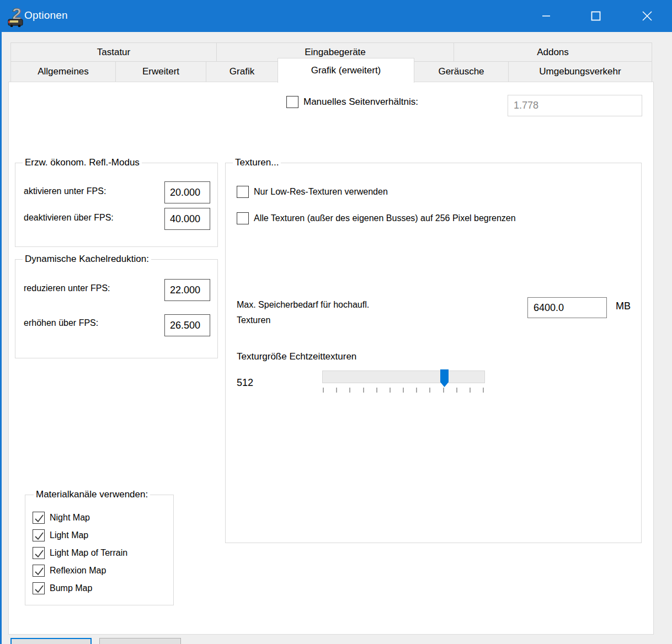  I want to click on tab-erweitert: Erweitert, so click(161, 72).